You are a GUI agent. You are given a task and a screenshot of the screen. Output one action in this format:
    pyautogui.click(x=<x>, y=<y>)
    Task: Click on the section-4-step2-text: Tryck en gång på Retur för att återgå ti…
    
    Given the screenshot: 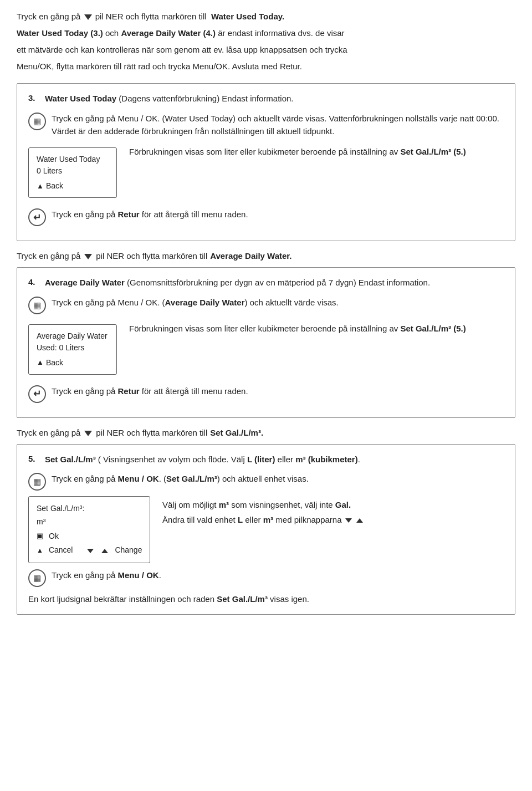 What is the action you would take?
    pyautogui.click(x=150, y=391)
    